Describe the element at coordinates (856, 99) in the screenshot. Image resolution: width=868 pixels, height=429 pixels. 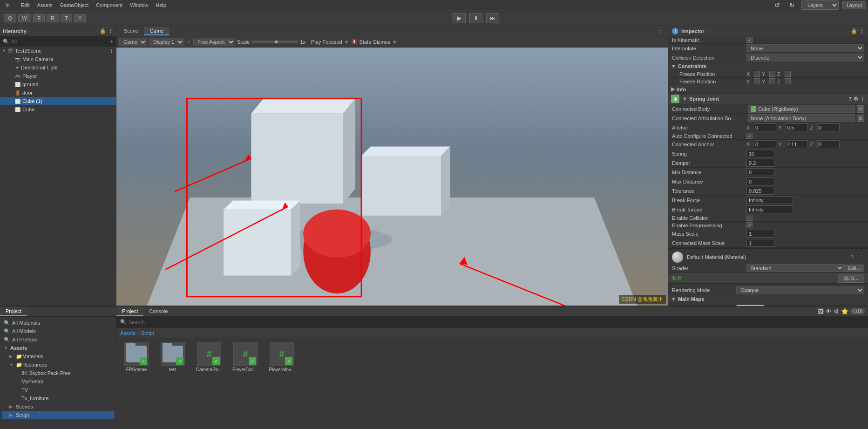
I see `sj-settings-icon: ⚙` at that location.